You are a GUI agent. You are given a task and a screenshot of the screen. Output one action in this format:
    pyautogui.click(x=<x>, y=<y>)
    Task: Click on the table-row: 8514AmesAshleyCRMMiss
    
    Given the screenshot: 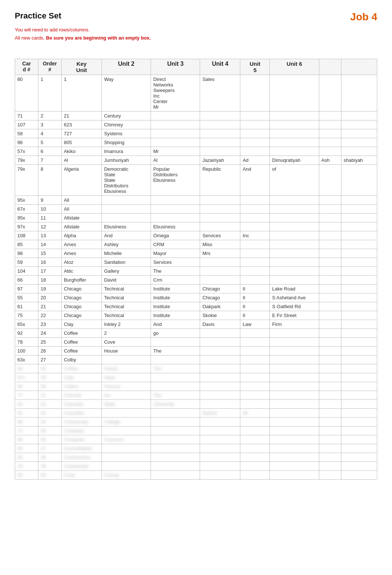 What is the action you would take?
    pyautogui.click(x=196, y=245)
    